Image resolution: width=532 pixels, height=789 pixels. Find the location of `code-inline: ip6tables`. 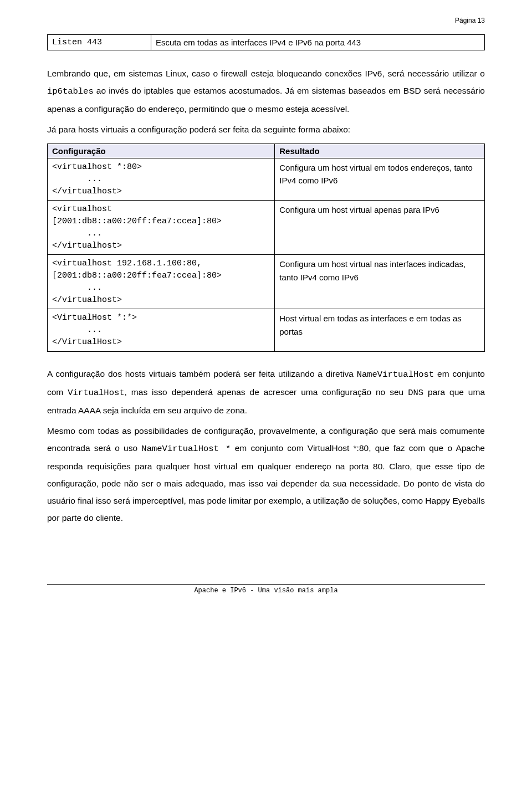

code-inline: ip6tables is located at coordinates (70, 91).